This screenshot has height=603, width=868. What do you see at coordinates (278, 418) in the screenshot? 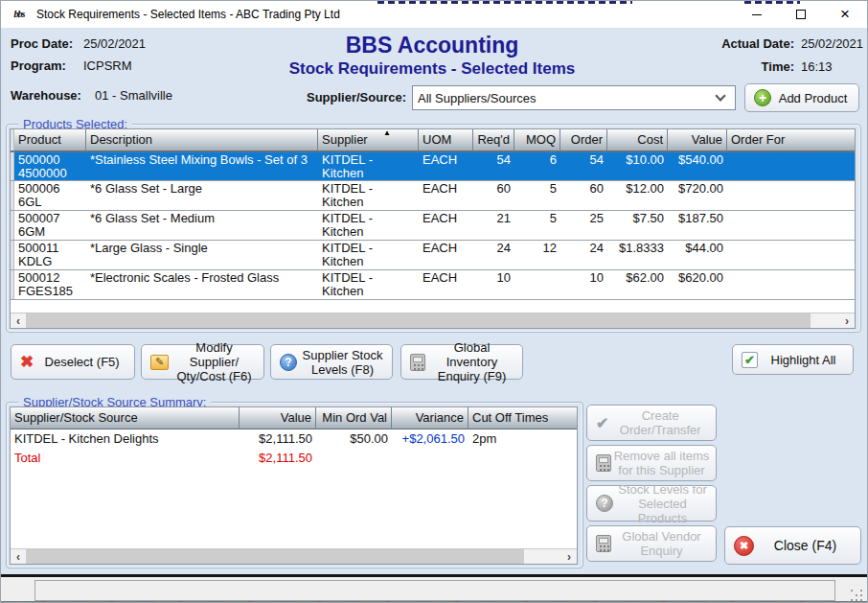
I see `col-header-sum-value: Value` at bounding box center [278, 418].